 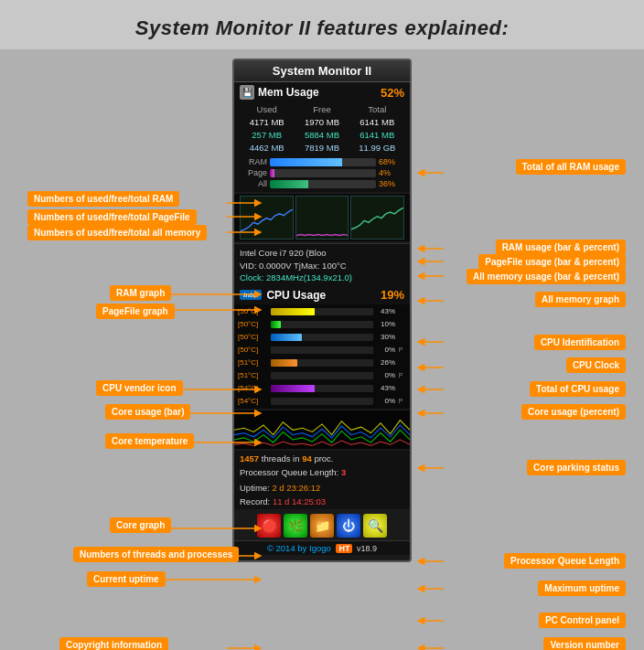 I want to click on all-mem-graph-box, so click(x=377, y=218).